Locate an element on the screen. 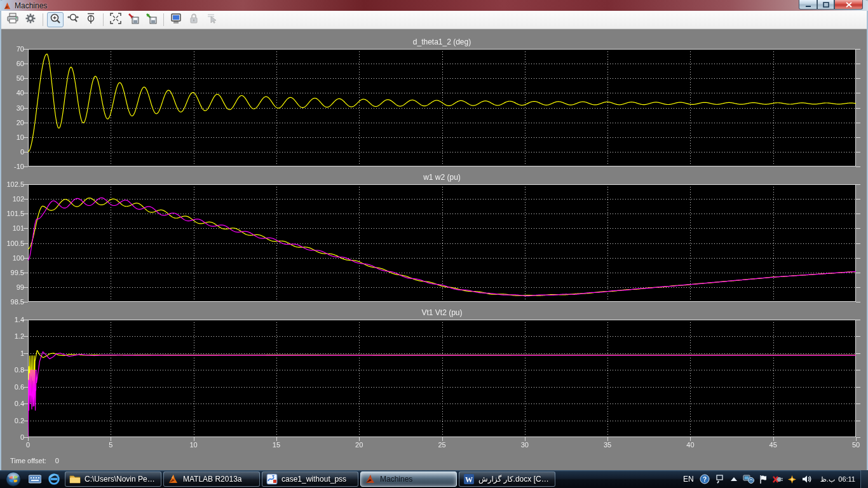 This screenshot has width=868, height=488. toolbar is located at coordinates (434, 20).